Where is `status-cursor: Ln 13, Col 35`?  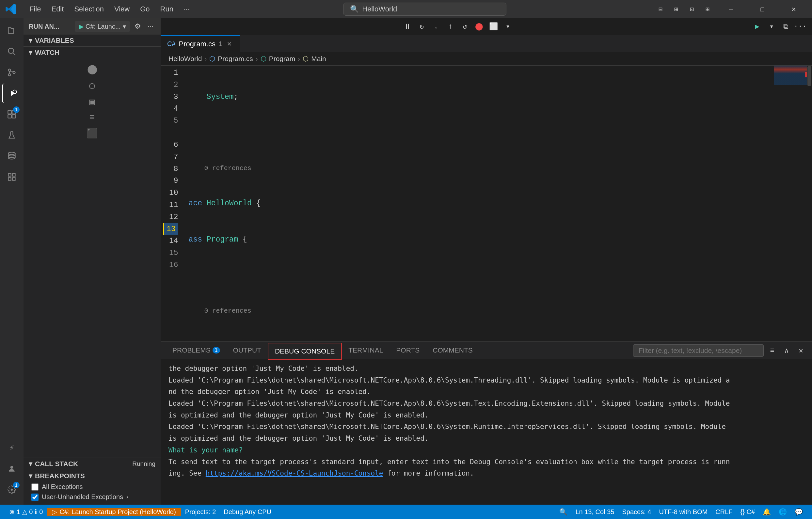
status-cursor: Ln 13, Col 35 is located at coordinates (595, 512).